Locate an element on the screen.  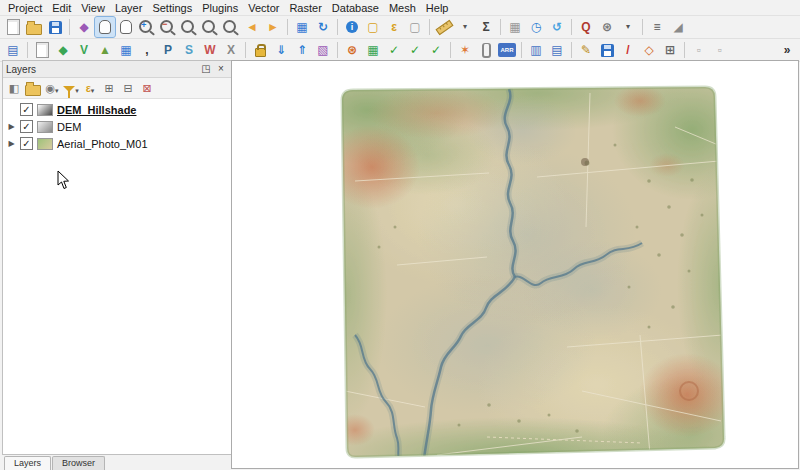
layout-manager-icon: ≡ is located at coordinates (657, 27).